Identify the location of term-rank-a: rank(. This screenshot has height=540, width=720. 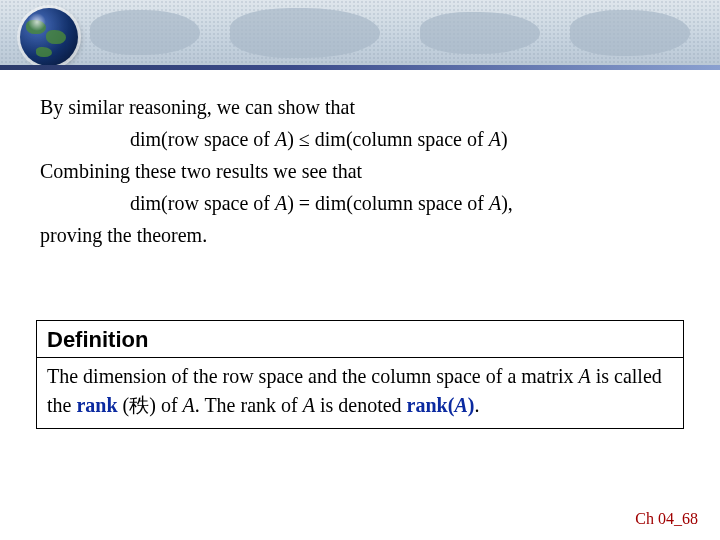
(431, 405).